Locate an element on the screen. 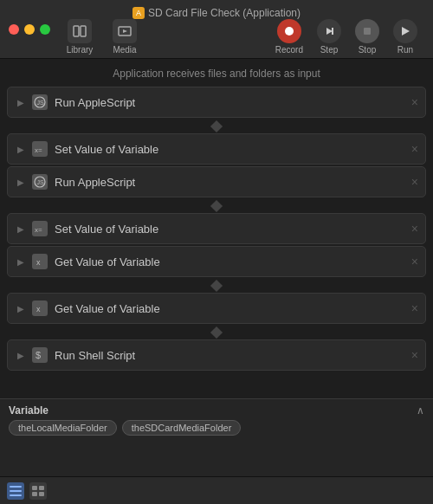 This screenshot has height=504, width=433. media-icon is located at coordinates (125, 31).